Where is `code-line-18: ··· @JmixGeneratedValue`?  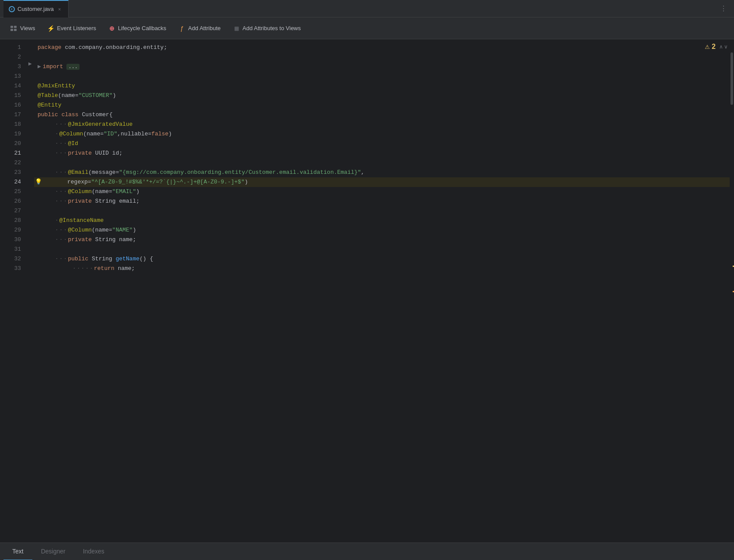
code-line-18: ··· @JmixGeneratedValue is located at coordinates (382, 124).